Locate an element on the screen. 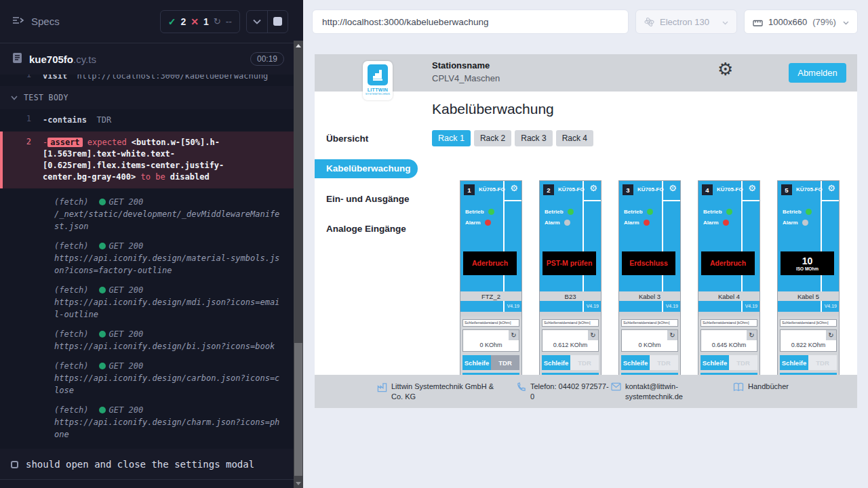  log-row-contains: 1 -contains TDR is located at coordinates (146, 121).